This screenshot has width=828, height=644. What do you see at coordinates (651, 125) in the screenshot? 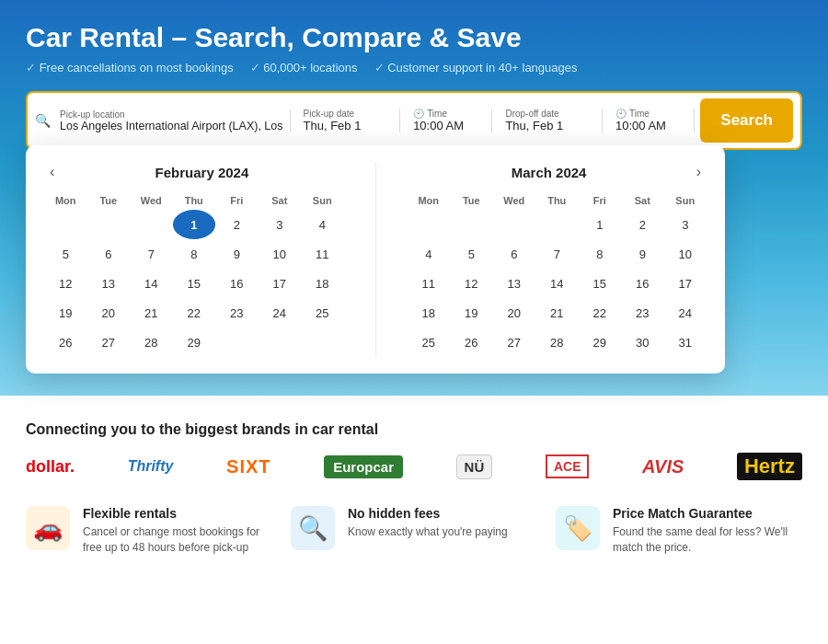
I see `dropoff-time-value: 10:00 AM` at bounding box center [651, 125].